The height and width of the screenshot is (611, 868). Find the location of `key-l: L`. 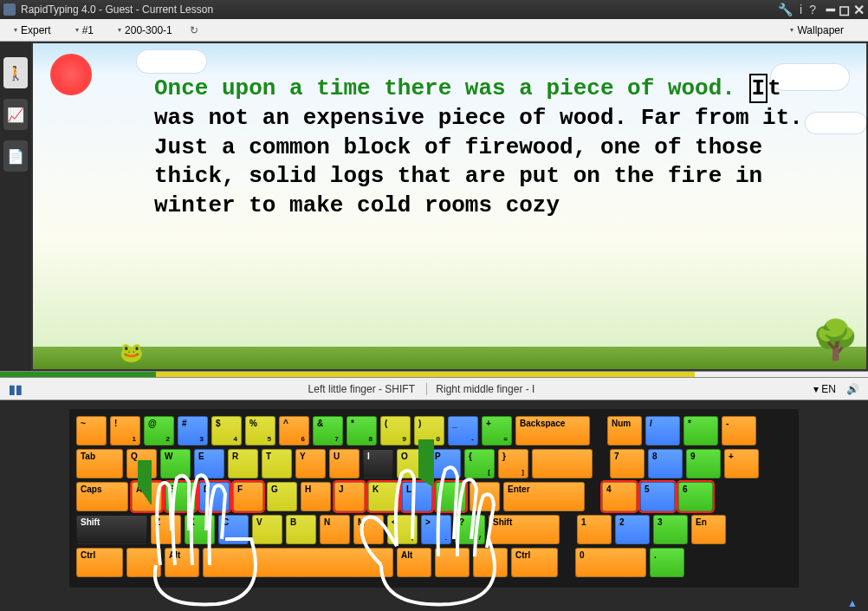

key-l: L is located at coordinates (418, 497).